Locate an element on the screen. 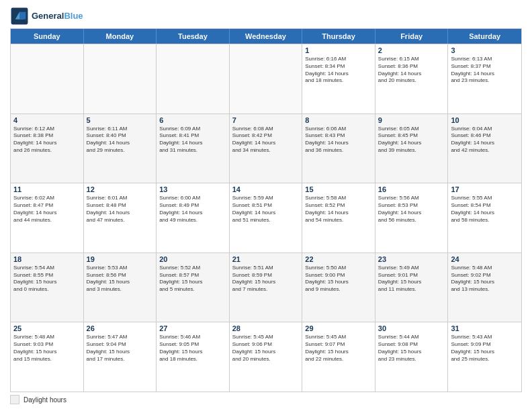  day-number: 8 is located at coordinates (339, 120).